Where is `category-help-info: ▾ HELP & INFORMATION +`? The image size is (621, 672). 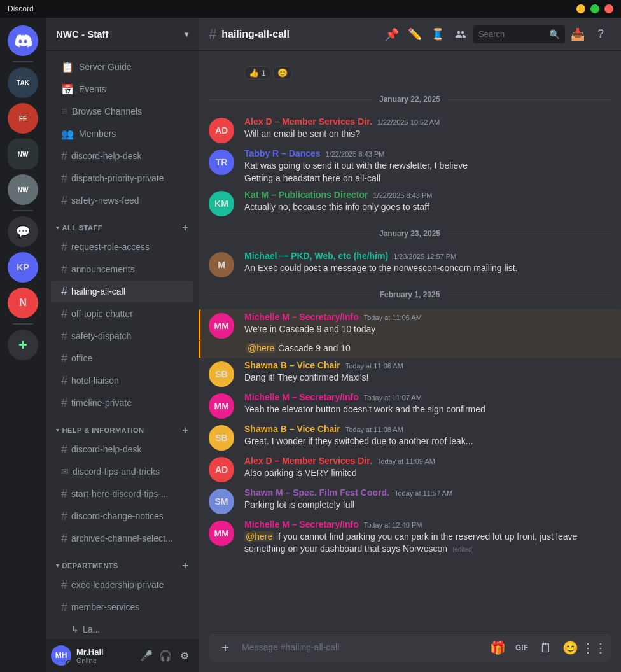
category-help-info: ▾ HELP & INFORMATION + is located at coordinates (122, 426).